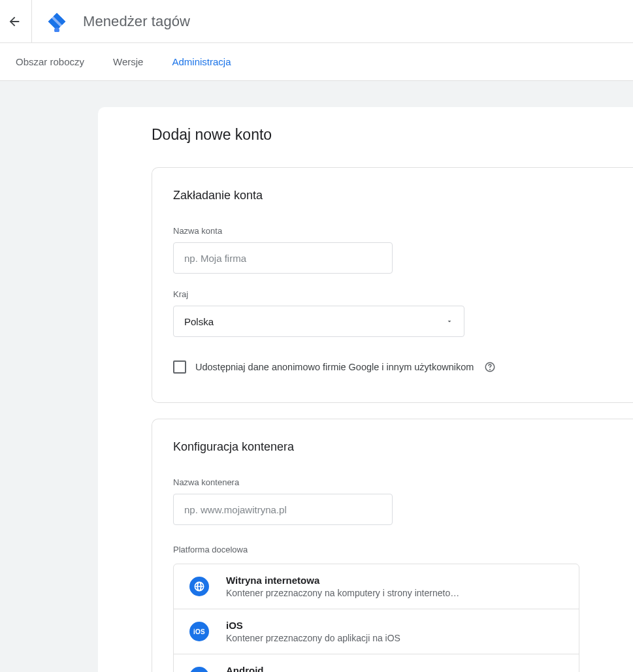 The image size is (633, 672). I want to click on account-name-field: Nazwa konta, so click(403, 249).